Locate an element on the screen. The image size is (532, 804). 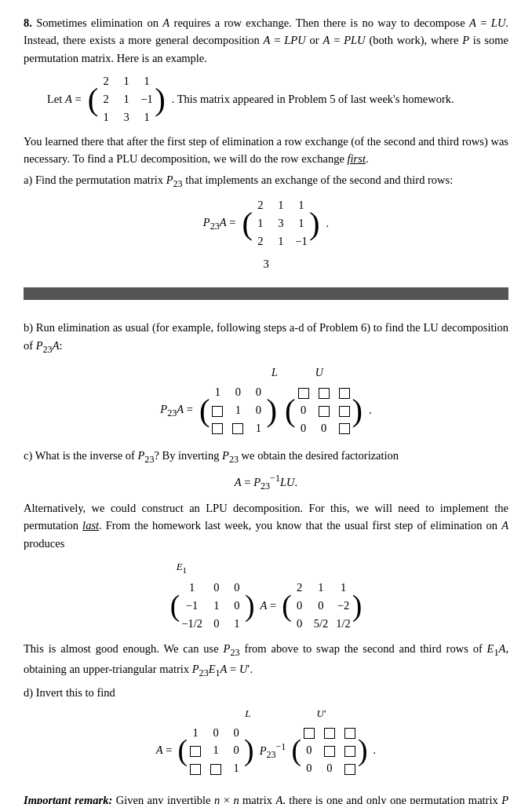
let-a-label: Let A = is located at coordinates (64, 100).